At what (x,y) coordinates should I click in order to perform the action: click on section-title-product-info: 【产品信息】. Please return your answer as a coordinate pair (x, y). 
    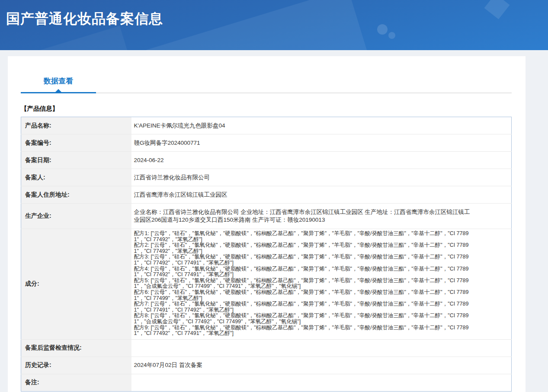
    Looking at the image, I should click on (266, 109).